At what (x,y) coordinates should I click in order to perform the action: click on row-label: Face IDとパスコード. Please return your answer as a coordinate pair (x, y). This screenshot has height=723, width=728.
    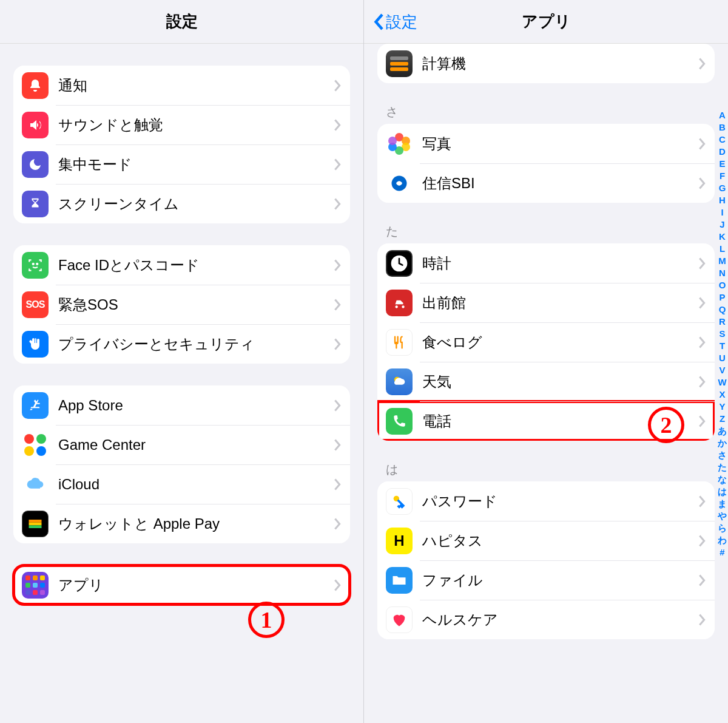
    Looking at the image, I should click on (195, 265).